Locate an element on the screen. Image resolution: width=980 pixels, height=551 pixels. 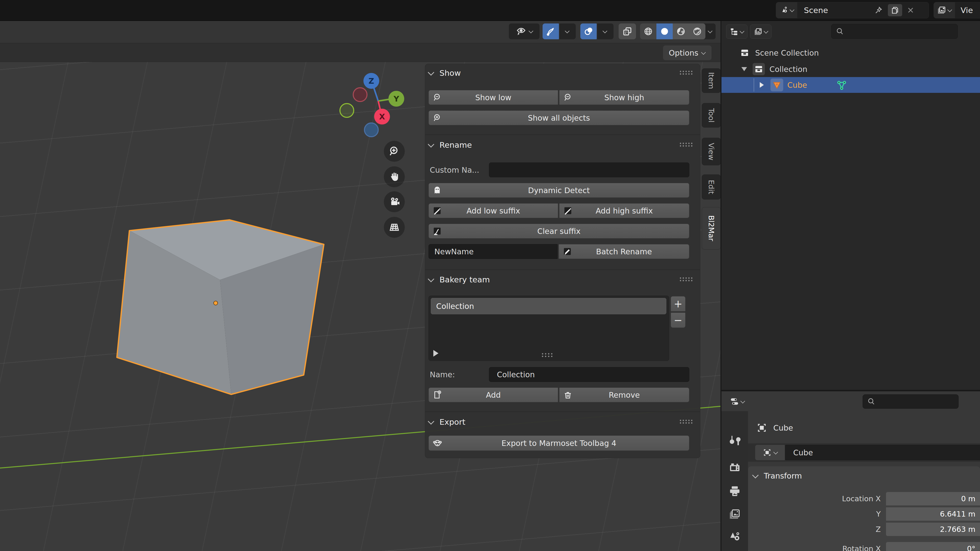
section-header-show: Show is located at coordinates (445, 73).